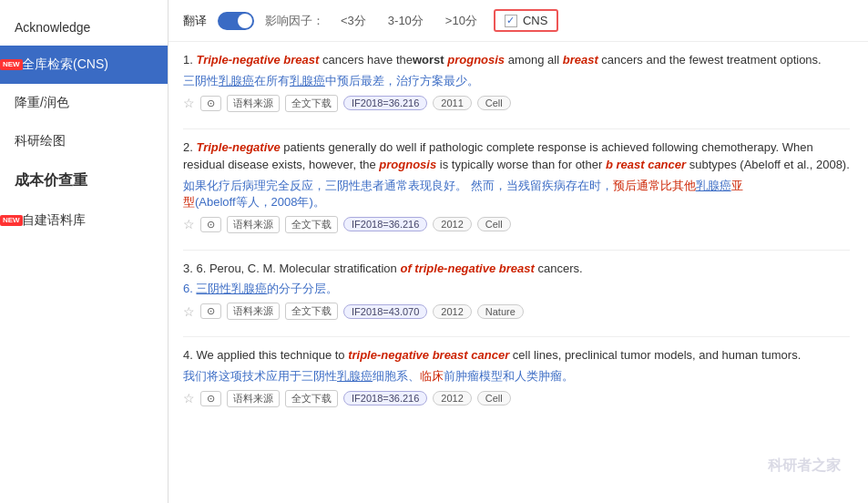 The height and width of the screenshot is (503, 868). I want to click on sidebar-item-label: Acknowledge, so click(53, 27).